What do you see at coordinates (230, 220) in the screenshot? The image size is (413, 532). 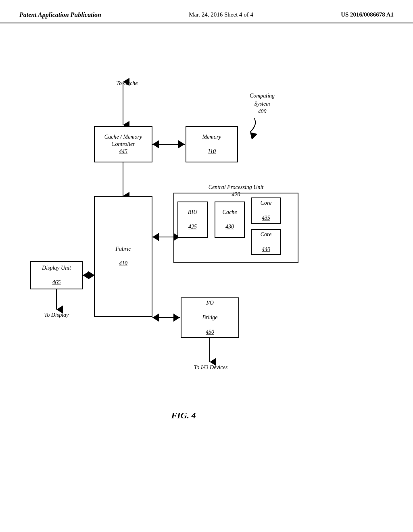 I see `cache-box: Cache 430` at bounding box center [230, 220].